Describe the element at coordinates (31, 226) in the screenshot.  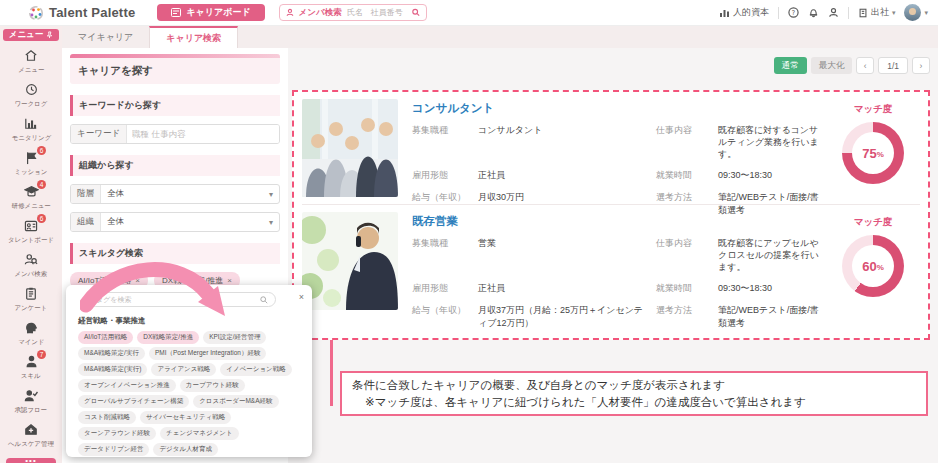
I see `talent-board-icon: 6` at that location.